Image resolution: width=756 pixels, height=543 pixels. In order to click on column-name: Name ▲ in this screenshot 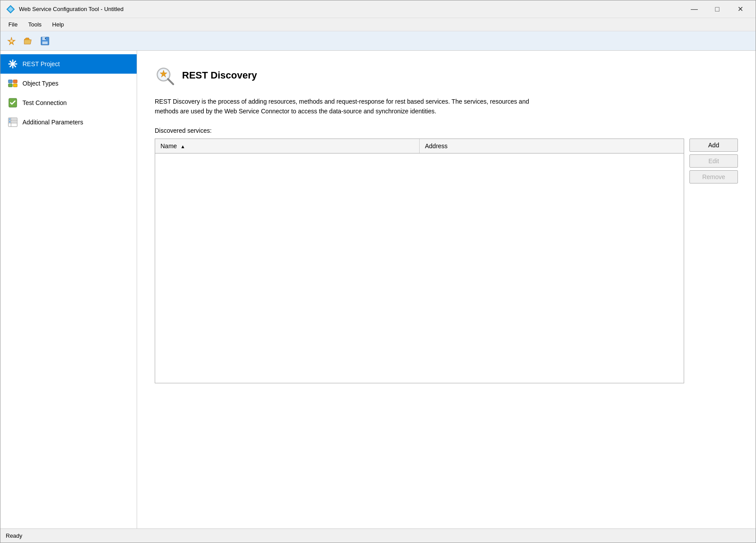, I will do `click(287, 146)`.